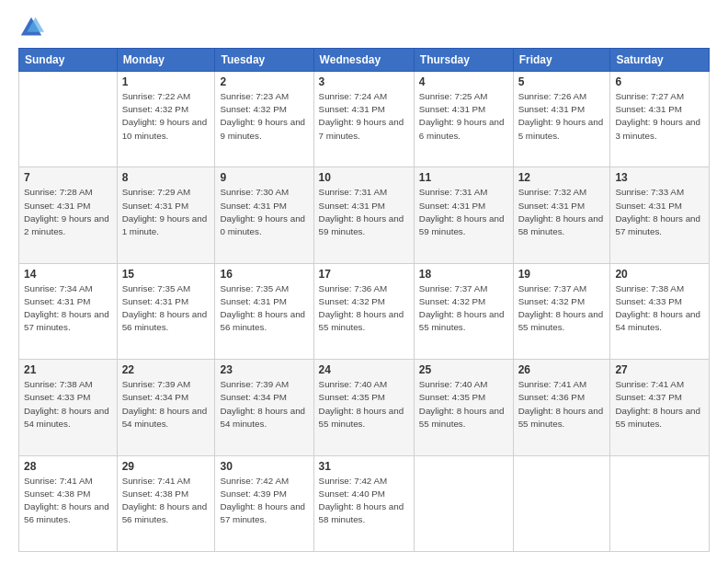  I want to click on calendar-cell: 8 Sunrise: 7:29 AMSunset: 4:31 PMDayligh…, so click(165, 215).